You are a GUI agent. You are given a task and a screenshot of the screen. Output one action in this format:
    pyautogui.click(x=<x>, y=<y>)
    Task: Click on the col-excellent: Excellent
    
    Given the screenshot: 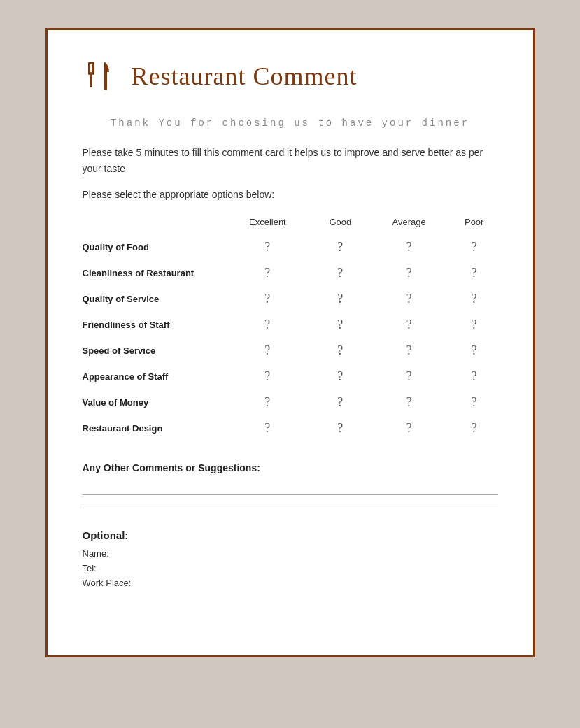 What is the action you would take?
    pyautogui.click(x=268, y=225)
    